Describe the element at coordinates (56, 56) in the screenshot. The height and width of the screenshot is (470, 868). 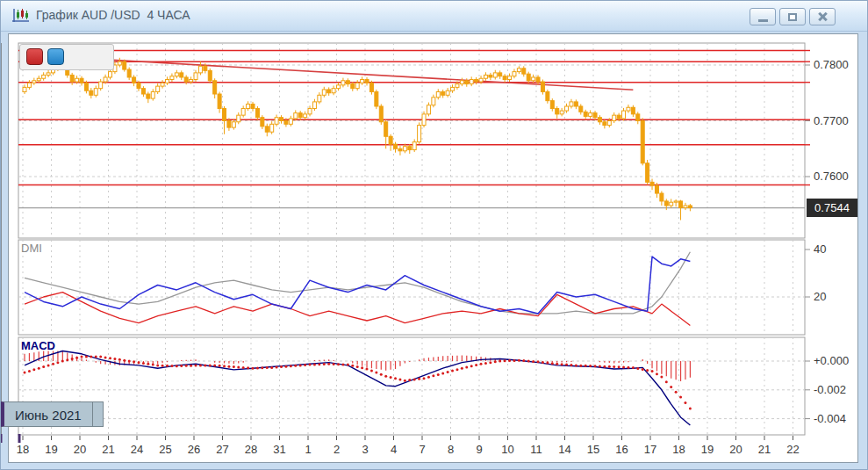
I see `blue-marker-button` at that location.